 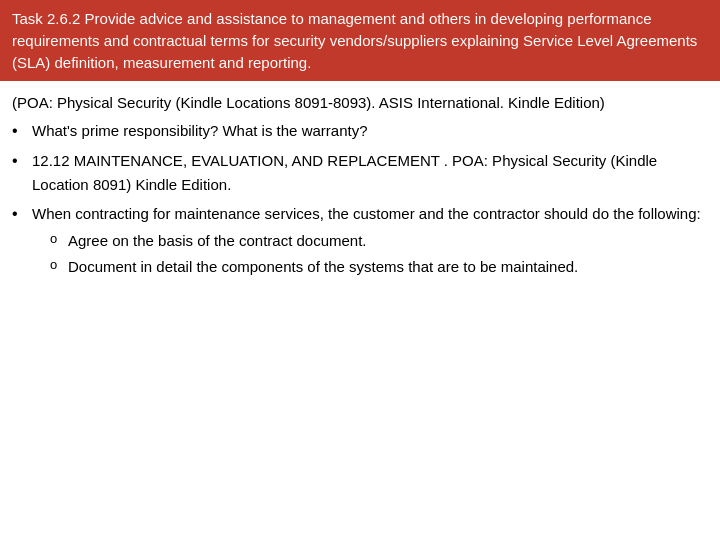 What do you see at coordinates (370, 172) in the screenshot?
I see `list-item-text: 12.12 MAINTENANCE, EVALUATION, AND REPLA…` at bounding box center [370, 172].